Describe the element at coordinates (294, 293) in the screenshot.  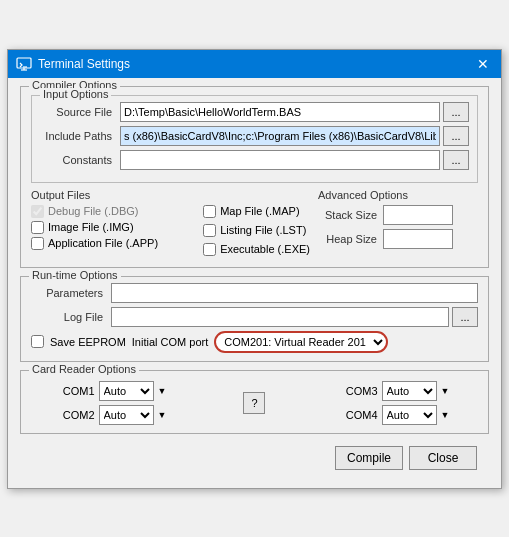
I see `parameters-input` at that location.